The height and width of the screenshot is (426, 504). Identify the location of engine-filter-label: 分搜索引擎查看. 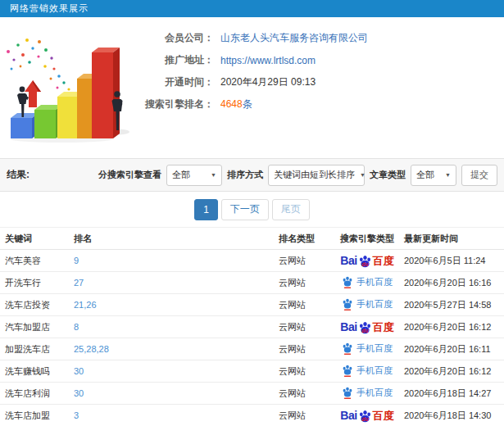
(129, 175).